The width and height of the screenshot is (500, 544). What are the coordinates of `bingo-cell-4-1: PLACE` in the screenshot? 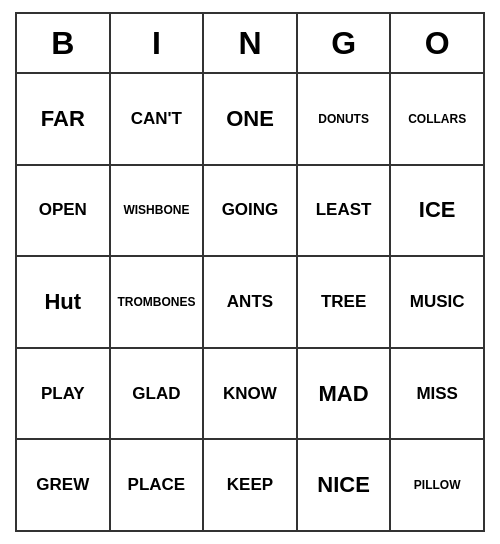 It's located at (158, 485).